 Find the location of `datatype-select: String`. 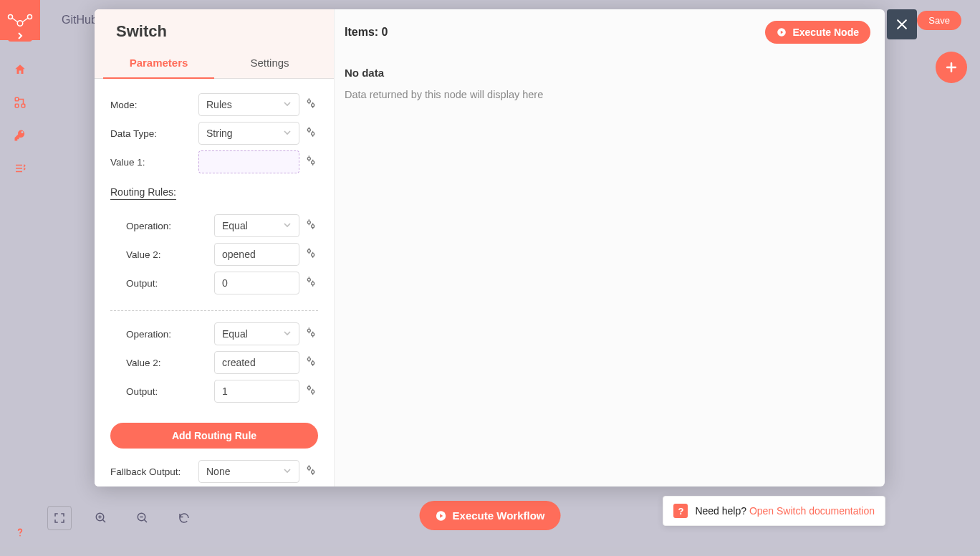

datatype-select: String is located at coordinates (249, 133).